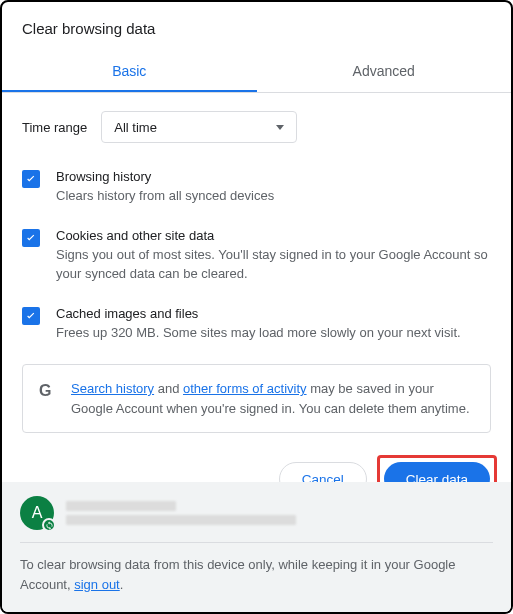 The width and height of the screenshot is (513, 614). Describe the element at coordinates (256, 398) in the screenshot. I see `info-box: G Search history and other forms of acti…` at that location.